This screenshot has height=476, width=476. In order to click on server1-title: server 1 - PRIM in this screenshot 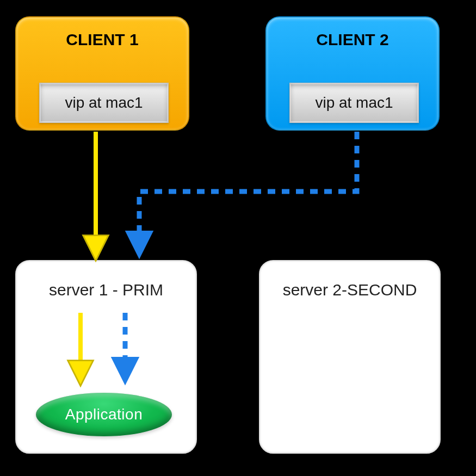, I will do `click(106, 290)`.